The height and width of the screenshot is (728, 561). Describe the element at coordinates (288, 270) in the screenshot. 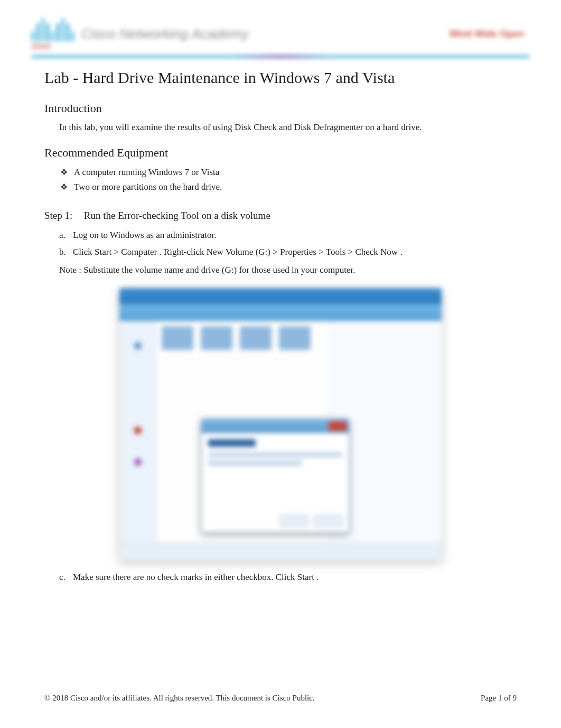

I see `note-line: Note : Substitute the volume name and dr…` at that location.